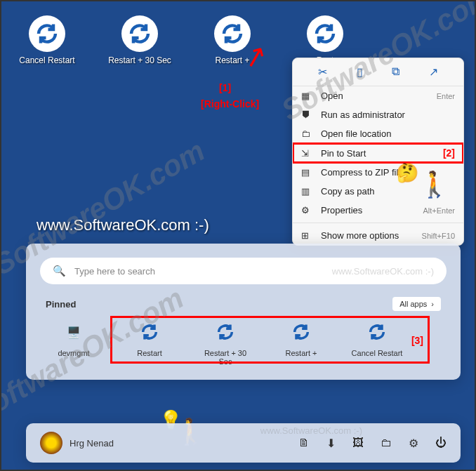 This screenshot has width=476, height=471. What do you see at coordinates (417, 340) in the screenshot?
I see `annotation-3: [3]` at bounding box center [417, 340].